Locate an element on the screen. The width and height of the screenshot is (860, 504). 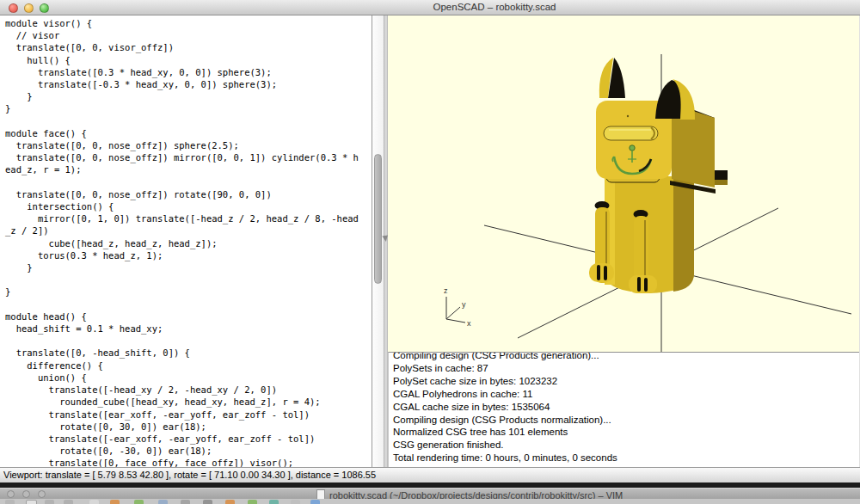
window-titlebar: OpenSCAD – robokitty.scad is located at coordinates (430, 8).